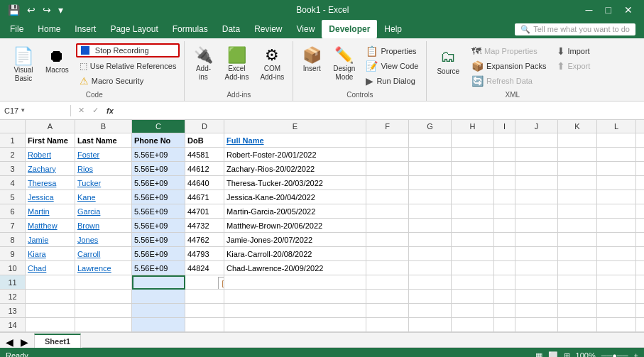 The height and width of the screenshot is (357, 644). What do you see at coordinates (388, 183) in the screenshot?
I see `cell-f4` at bounding box center [388, 183].